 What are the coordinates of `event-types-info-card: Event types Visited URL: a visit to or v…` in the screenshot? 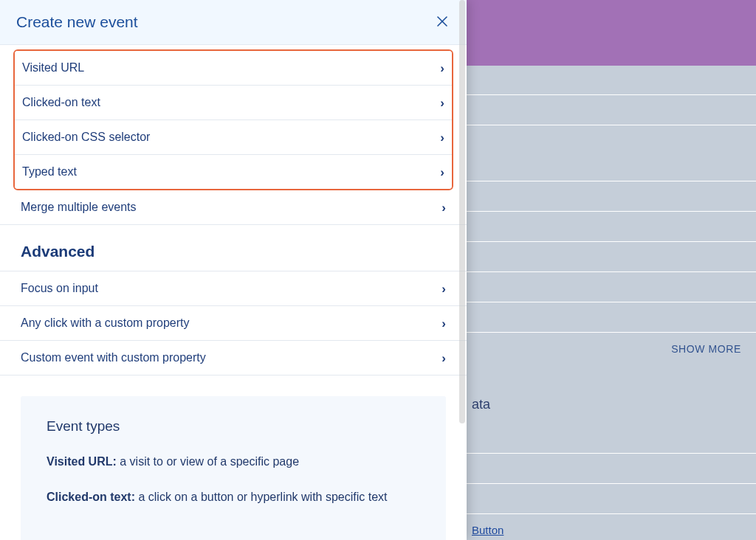 It's located at (233, 468).